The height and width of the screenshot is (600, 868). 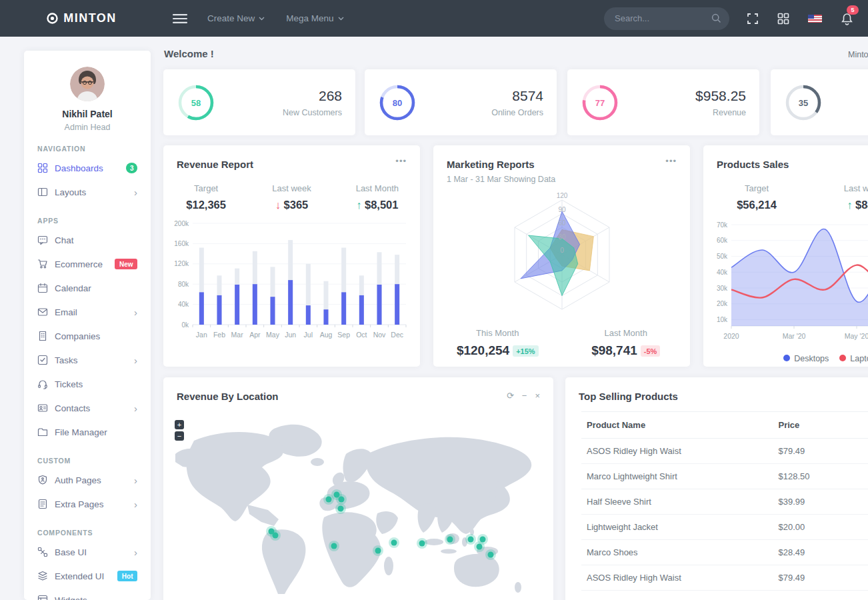 I want to click on sidebar-item-label: Widgets, so click(x=71, y=597).